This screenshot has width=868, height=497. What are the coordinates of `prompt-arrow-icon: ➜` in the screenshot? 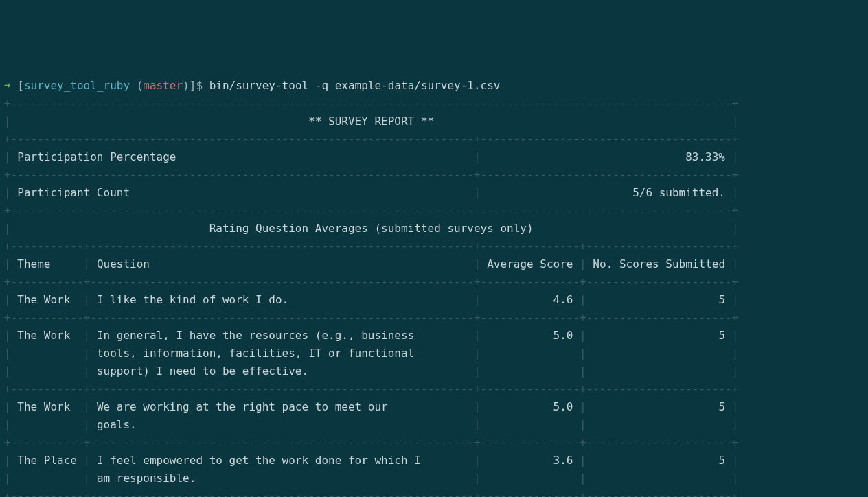 It's located at (8, 85).